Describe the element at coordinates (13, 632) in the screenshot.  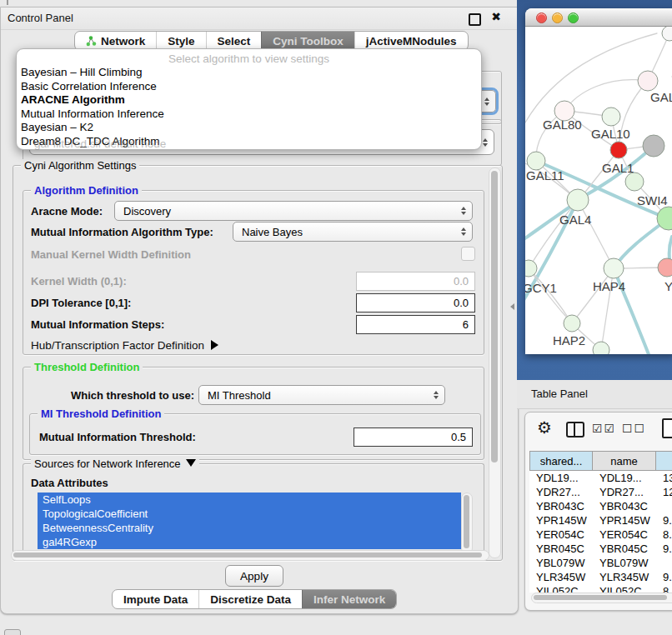
I see `minimized-panel-button` at that location.